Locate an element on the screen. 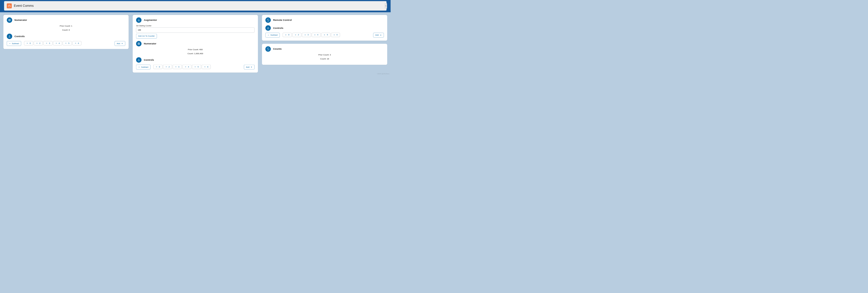 This screenshot has width=868, height=293. chip-group-1: 023456 is located at coordinates (53, 43).